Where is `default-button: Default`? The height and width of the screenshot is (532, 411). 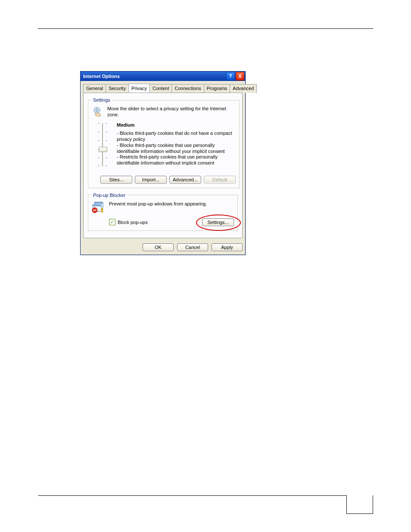 default-button: Default is located at coordinates (220, 180).